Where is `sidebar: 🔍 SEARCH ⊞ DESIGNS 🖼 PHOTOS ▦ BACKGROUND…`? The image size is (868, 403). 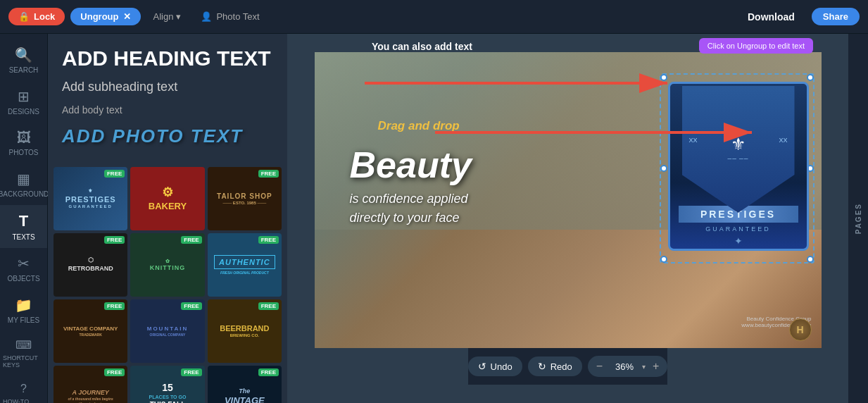 sidebar: 🔍 SEARCH ⊞ DESIGNS 🖼 PHOTOS ▦ BACKGROUND… is located at coordinates (24, 218).